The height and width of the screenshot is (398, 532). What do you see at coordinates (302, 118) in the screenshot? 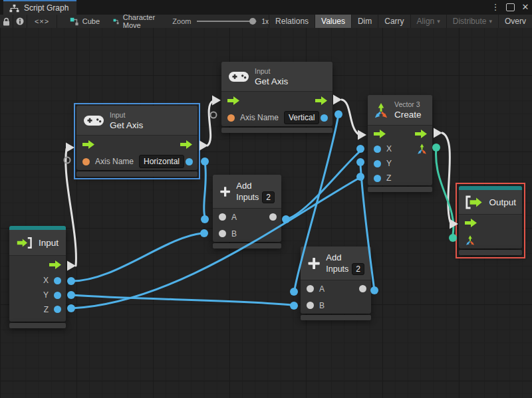
I see `axis-name-field: Vertical` at bounding box center [302, 118].